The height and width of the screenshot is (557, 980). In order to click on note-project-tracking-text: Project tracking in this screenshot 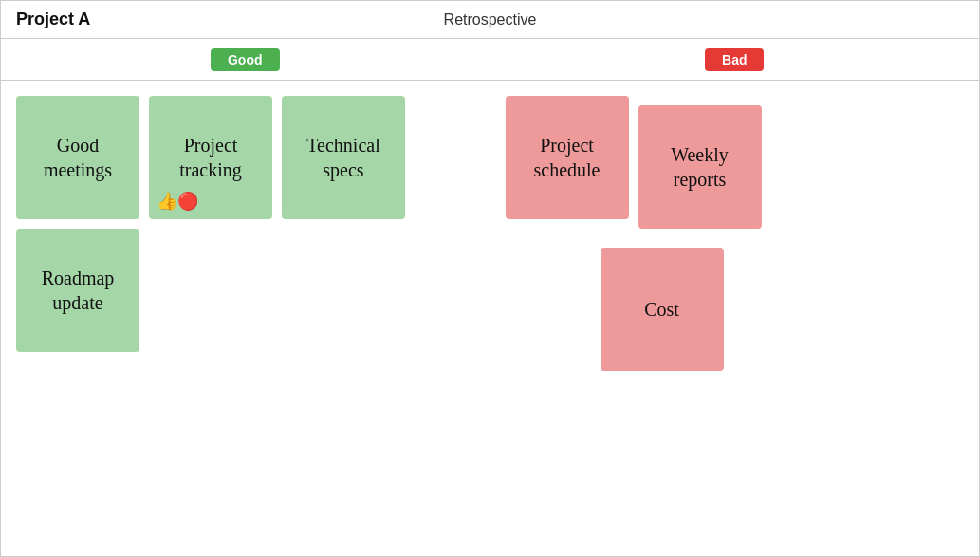, I will do `click(211, 158)`.